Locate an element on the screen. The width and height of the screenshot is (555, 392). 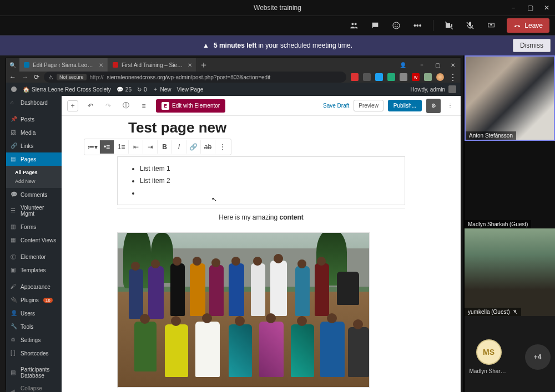
browser-menu-icon: ⋮ is located at coordinates (453, 78).